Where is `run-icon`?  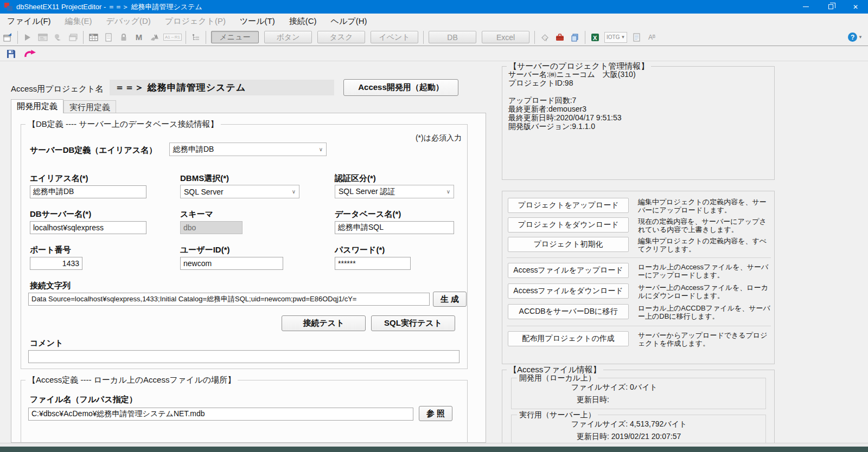
run-icon is located at coordinates (28, 37).